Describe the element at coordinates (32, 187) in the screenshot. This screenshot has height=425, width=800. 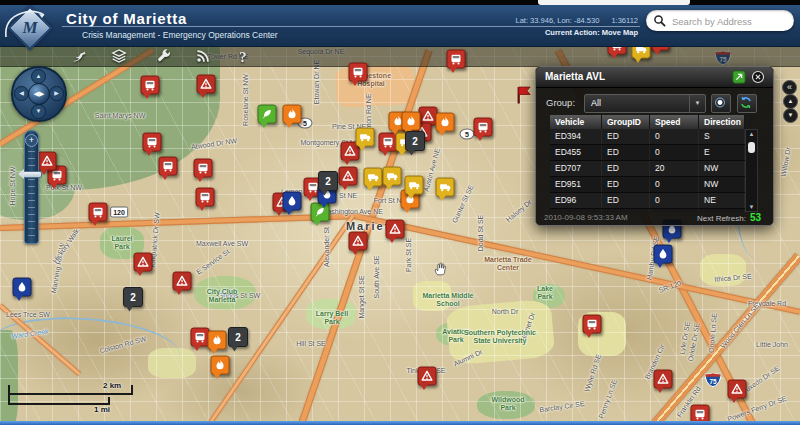
I see `zoom-slider: +` at that location.